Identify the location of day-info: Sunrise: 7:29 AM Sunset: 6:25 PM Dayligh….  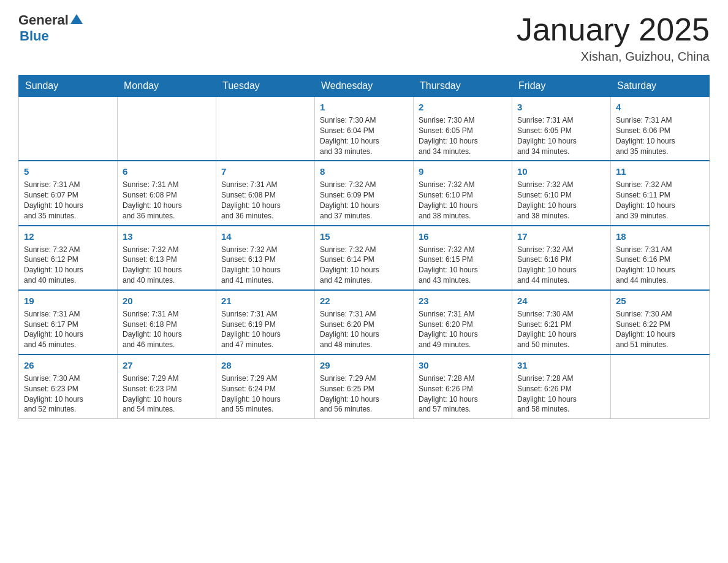
(364, 394).